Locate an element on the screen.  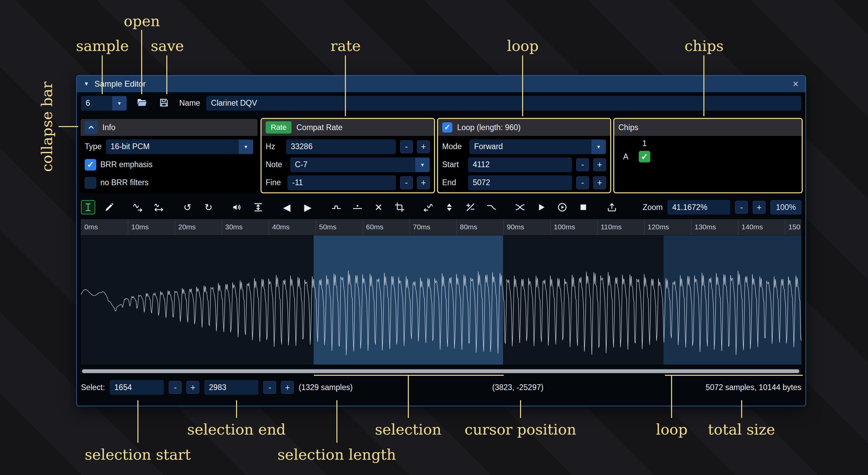
chip-a1-checkbox: ✓ is located at coordinates (645, 157).